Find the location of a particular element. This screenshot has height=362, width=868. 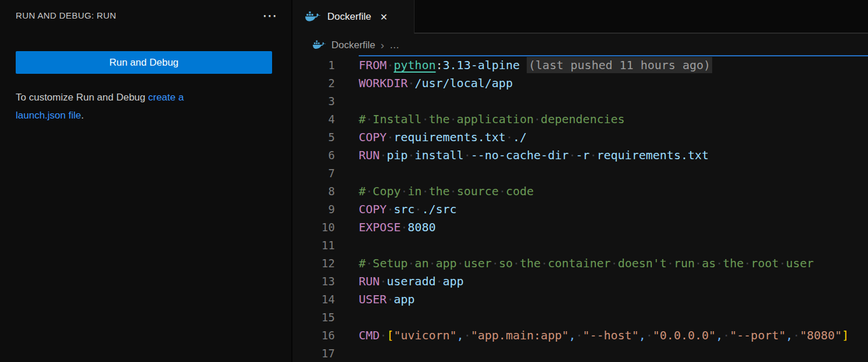

code-token: src is located at coordinates (404, 209).